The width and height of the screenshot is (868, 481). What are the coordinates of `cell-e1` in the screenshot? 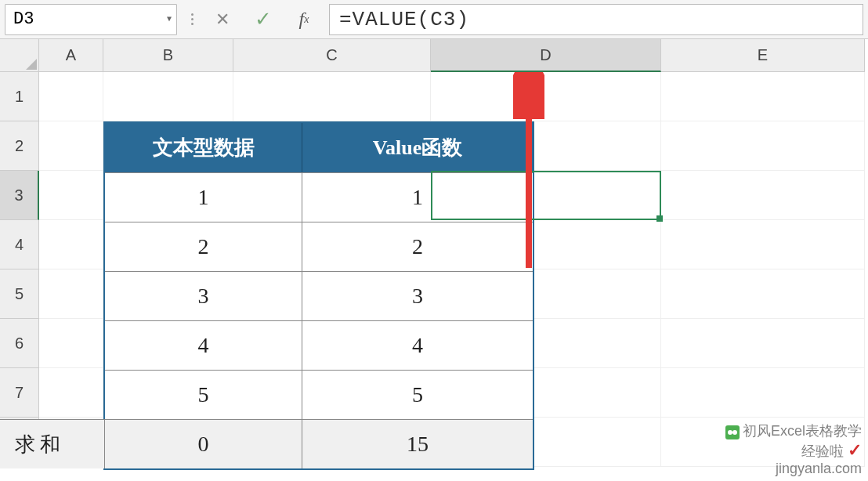 It's located at (763, 97).